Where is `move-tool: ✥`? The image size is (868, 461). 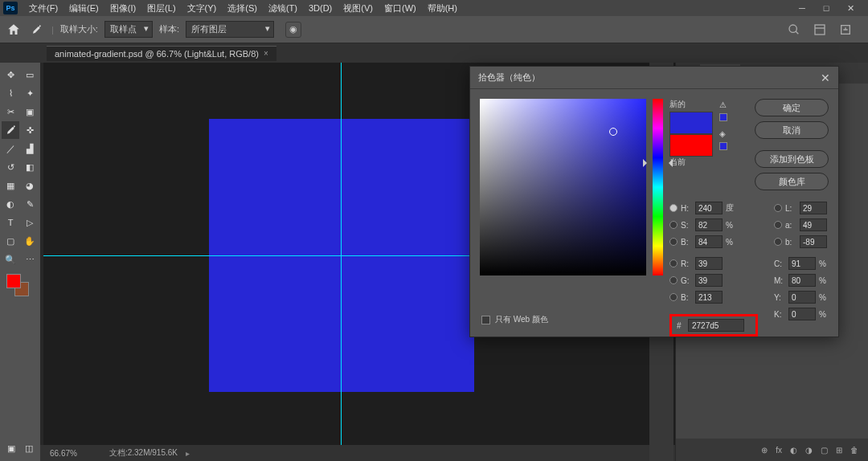
move-tool: ✥ is located at coordinates (10, 75).